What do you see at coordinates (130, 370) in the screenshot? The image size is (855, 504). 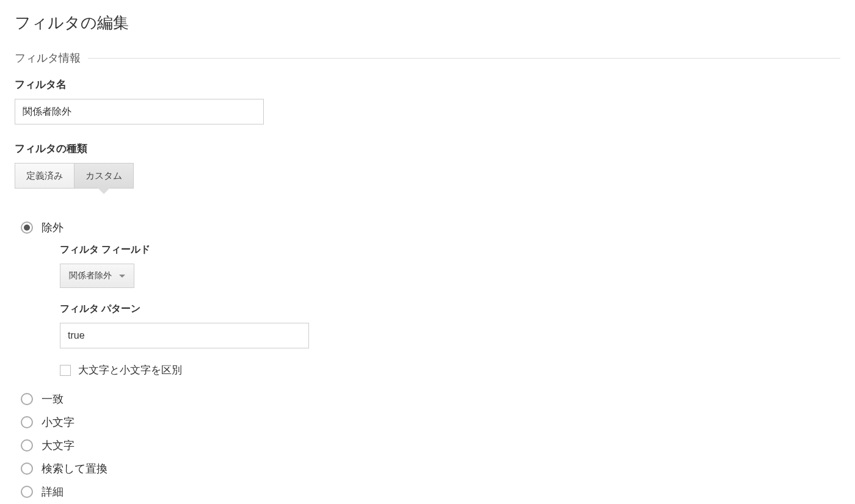 I see `case-sensitive-label: 大文字と小文字を区別` at bounding box center [130, 370].